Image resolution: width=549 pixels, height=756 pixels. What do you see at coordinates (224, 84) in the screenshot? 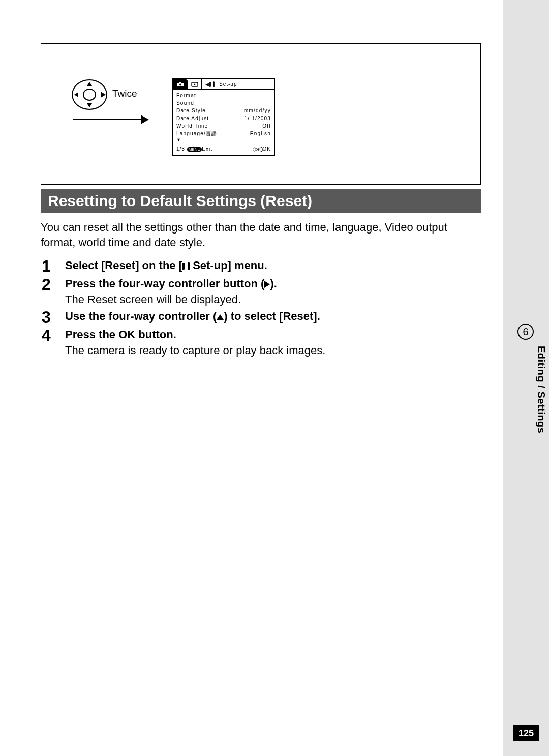
I see `lcd-tabs: ◀ Set-up` at bounding box center [224, 84].